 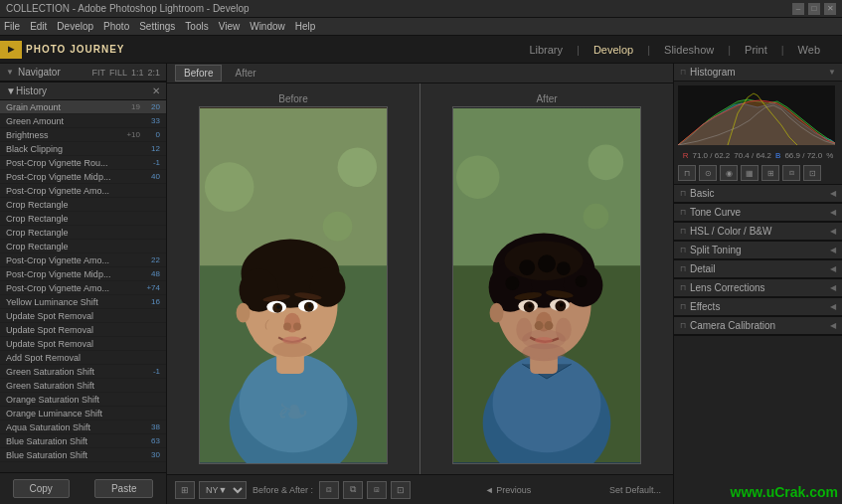 I want to click on history-item: Post-Crop Vignette Midp...48, so click(x=84, y=274).